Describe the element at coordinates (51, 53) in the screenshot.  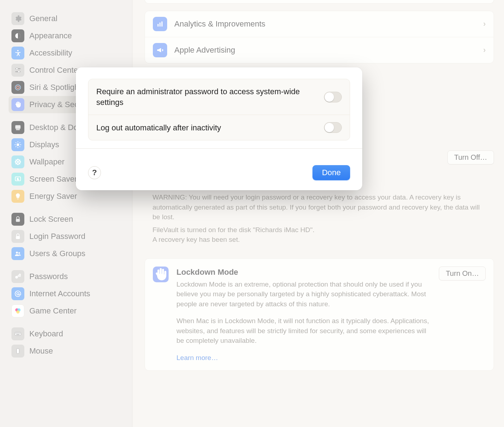
I see `sidebar-item-label: Accessibility` at that location.